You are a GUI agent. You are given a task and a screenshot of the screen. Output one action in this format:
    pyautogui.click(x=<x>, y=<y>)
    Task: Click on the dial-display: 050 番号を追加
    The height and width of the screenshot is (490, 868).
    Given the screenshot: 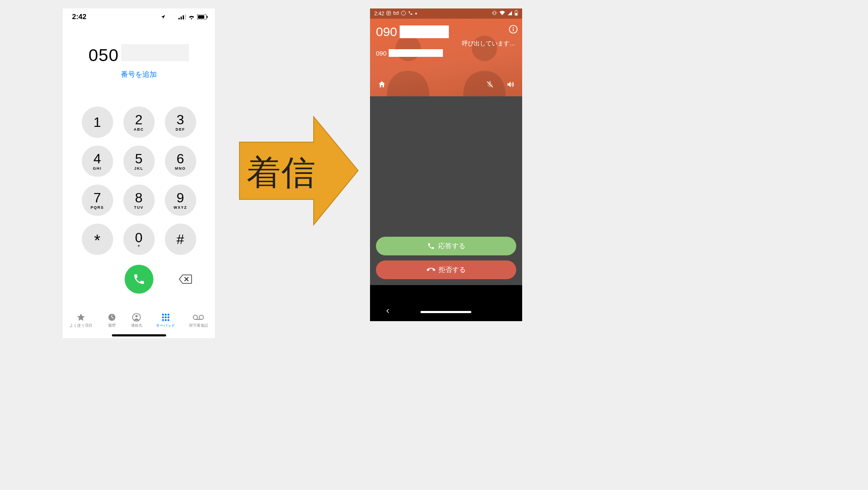 What is the action you would take?
    pyautogui.click(x=139, y=62)
    